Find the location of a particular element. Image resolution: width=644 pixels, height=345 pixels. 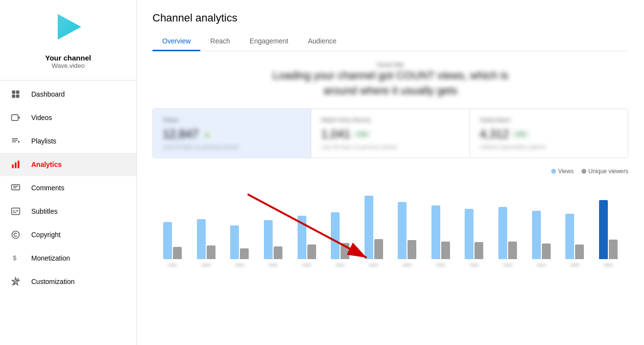

videos-label: Videos is located at coordinates (42, 118).